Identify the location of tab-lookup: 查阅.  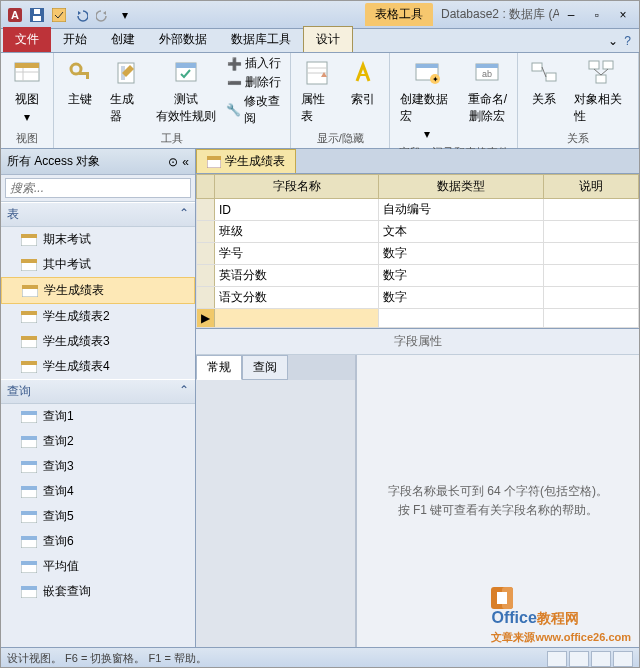
(265, 368).